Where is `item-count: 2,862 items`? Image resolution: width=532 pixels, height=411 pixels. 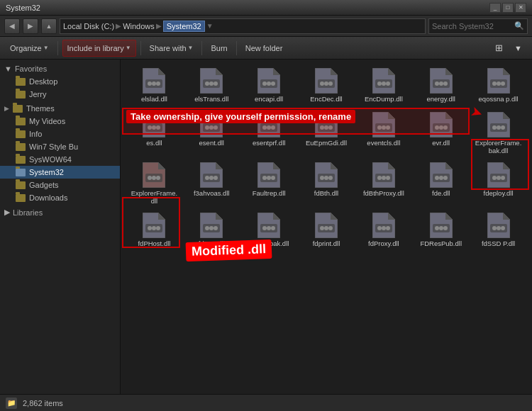 item-count: 2,862 items is located at coordinates (43, 403).